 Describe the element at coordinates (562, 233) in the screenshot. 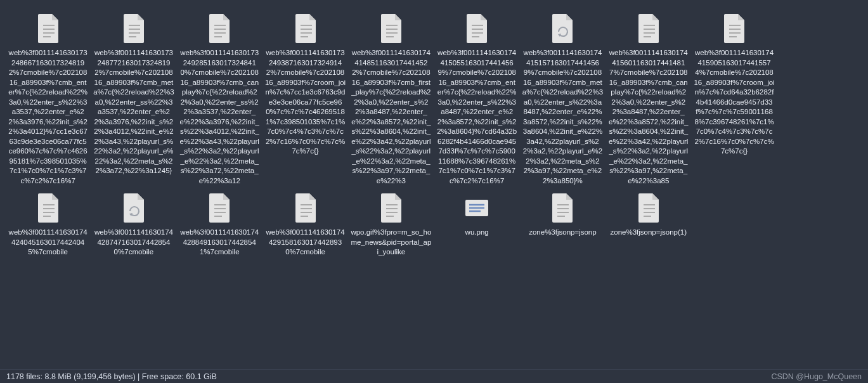

I see `file-name-label: zone%3fjsonp=jsonp` at that location.